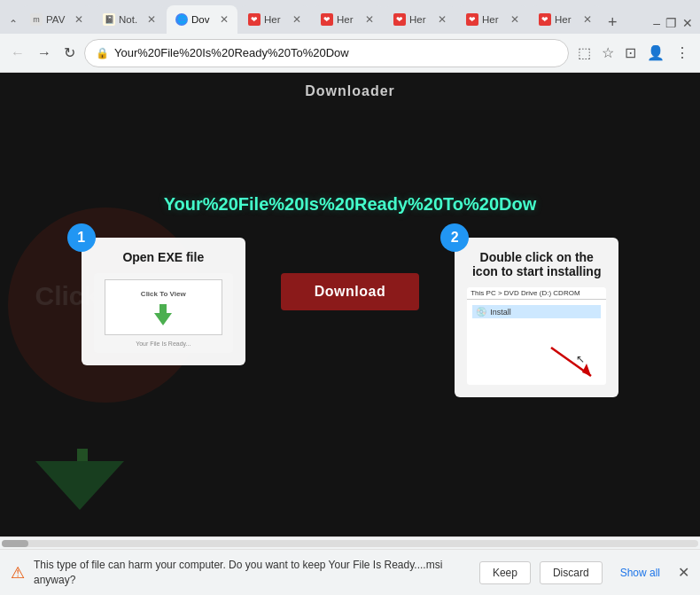 The width and height of the screenshot is (700, 595). I want to click on step2-number: 2, so click(455, 238).